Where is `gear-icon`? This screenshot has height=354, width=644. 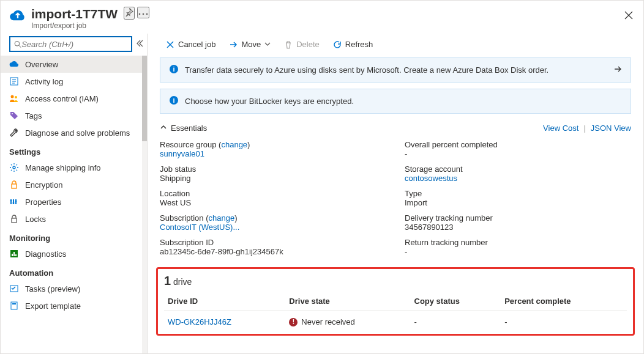
gear-icon is located at coordinates (14, 168).